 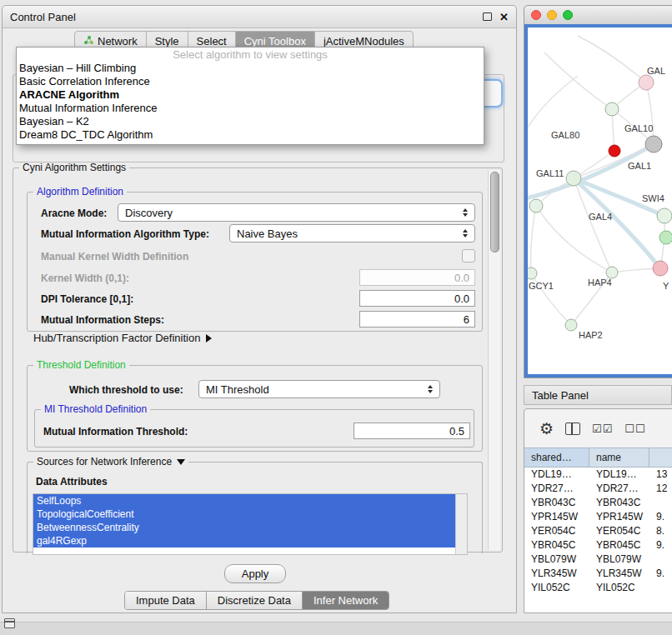 I want to click on restore-panel-icon, so click(x=10, y=623).